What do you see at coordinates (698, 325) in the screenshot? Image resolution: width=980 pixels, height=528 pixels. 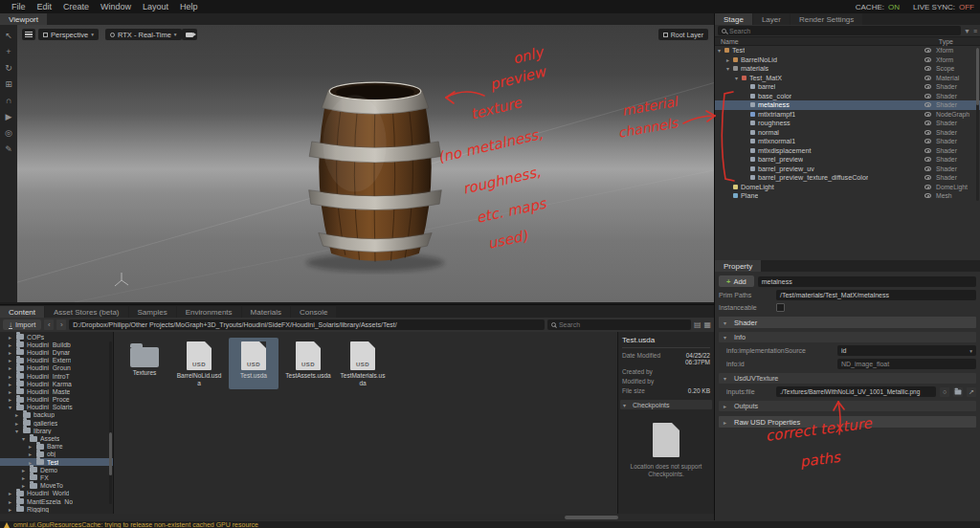 I see `list-view-icon: ▤` at bounding box center [698, 325].